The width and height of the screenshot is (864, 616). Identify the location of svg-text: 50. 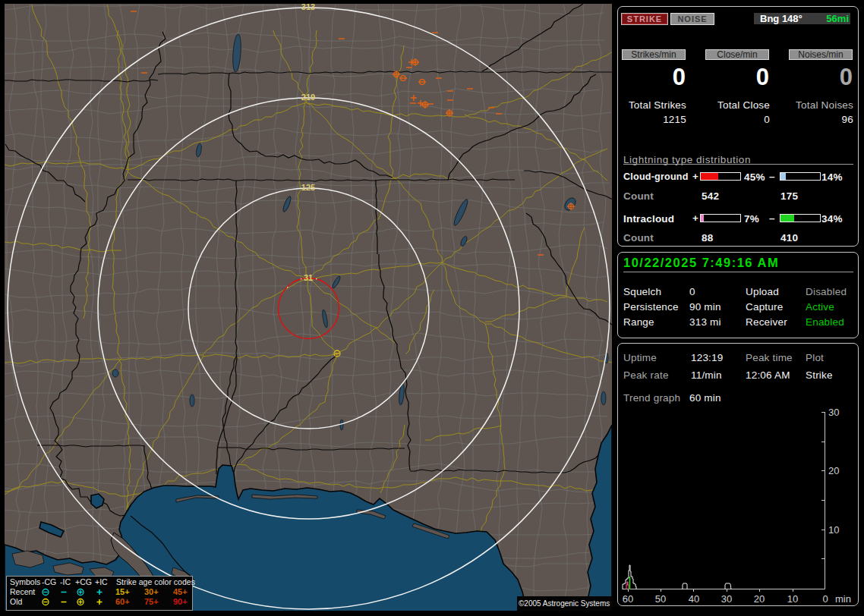
(661, 599).